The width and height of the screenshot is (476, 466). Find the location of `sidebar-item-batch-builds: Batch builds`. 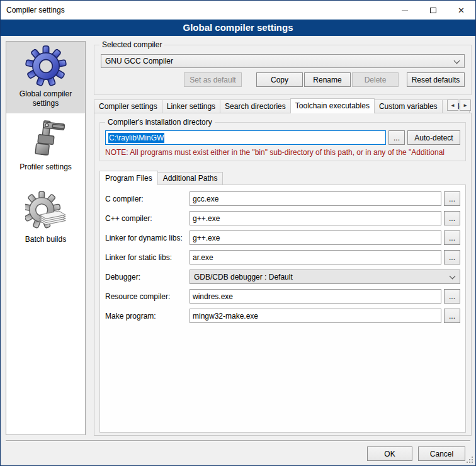

sidebar-item-batch-builds: Batch builds is located at coordinates (45, 218).